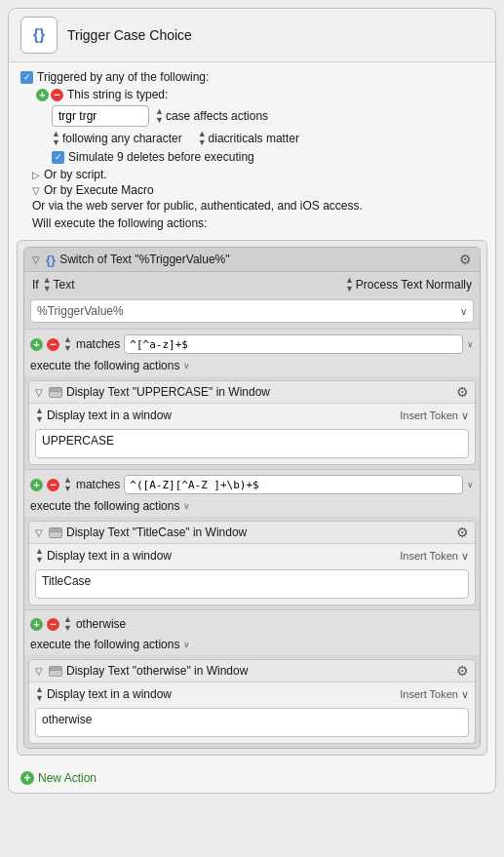 This screenshot has height=857, width=504. Describe the element at coordinates (53, 486) in the screenshot. I see `remove-case2-button: −` at that location.